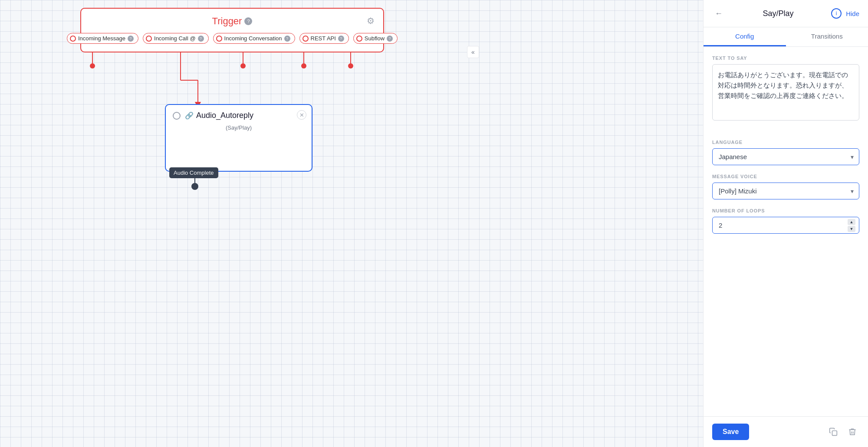 This screenshot has width=868, height=447. What do you see at coordinates (227, 21) in the screenshot?
I see `trigger-title-text: Trigger` at bounding box center [227, 21].